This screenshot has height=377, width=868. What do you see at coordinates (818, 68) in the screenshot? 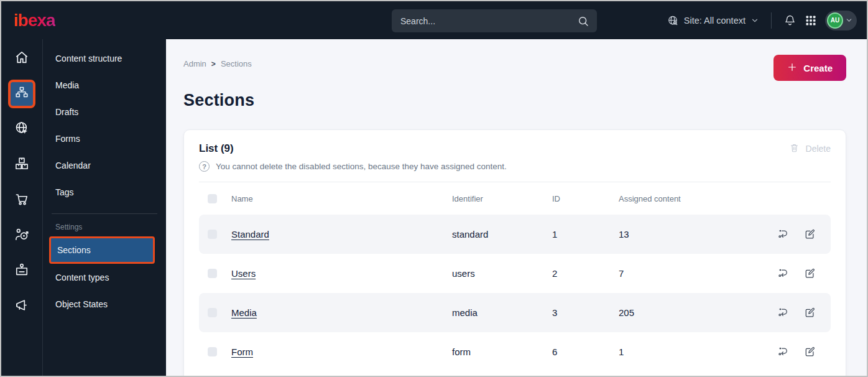
I see `create-button-label: Create` at bounding box center [818, 68].